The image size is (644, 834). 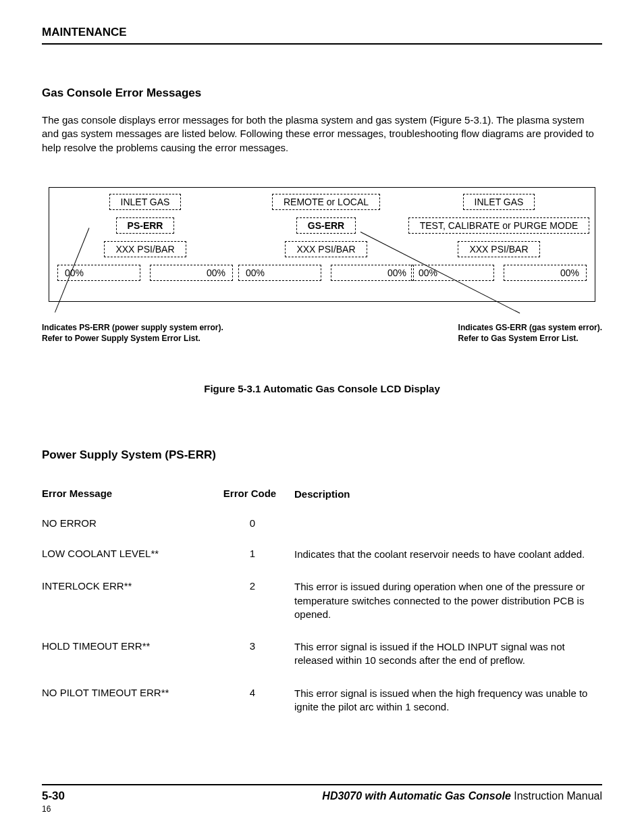 What do you see at coordinates (322, 32) in the screenshot?
I see `page-header-title: MAINTENANCE` at bounding box center [322, 32].